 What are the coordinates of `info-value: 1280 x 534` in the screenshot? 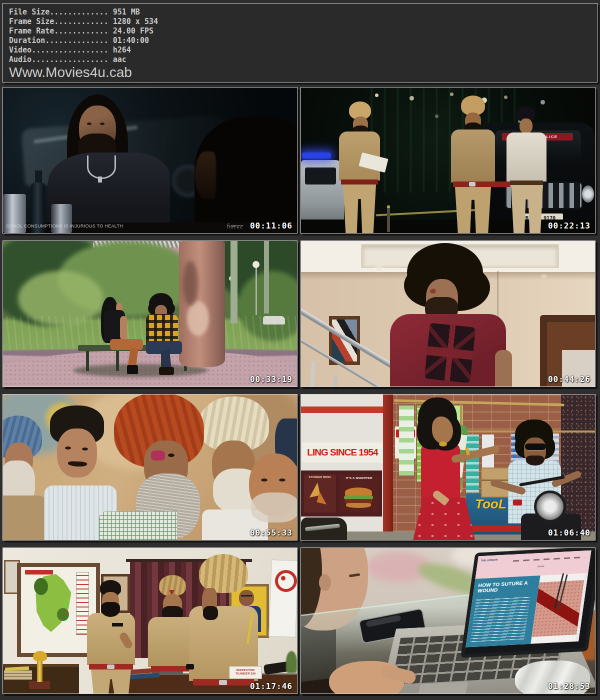 It's located at (136, 22).